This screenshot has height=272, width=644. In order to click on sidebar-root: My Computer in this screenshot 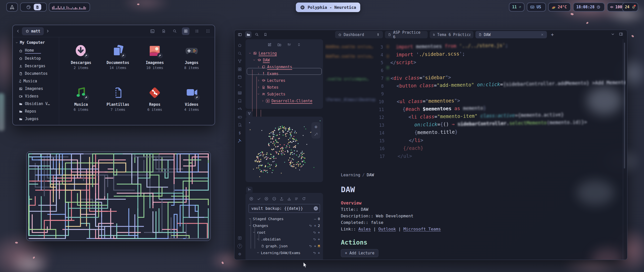, I will do `click(36, 43)`.